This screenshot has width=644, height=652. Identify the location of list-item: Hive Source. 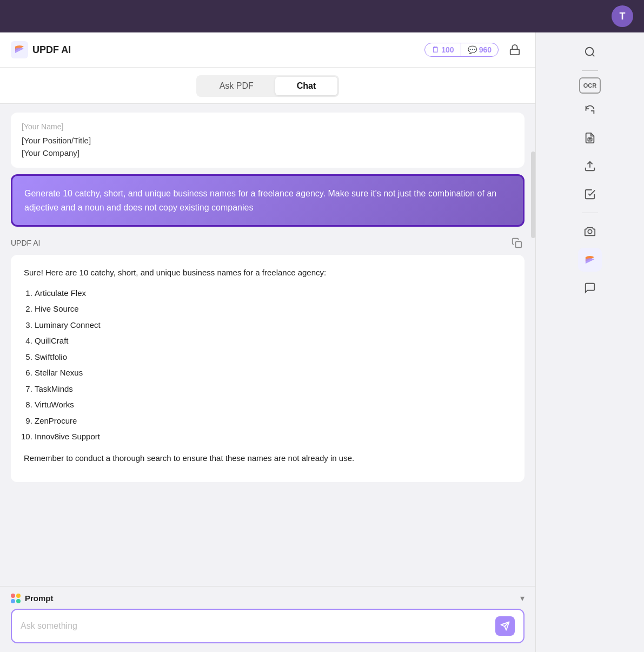
(273, 309).